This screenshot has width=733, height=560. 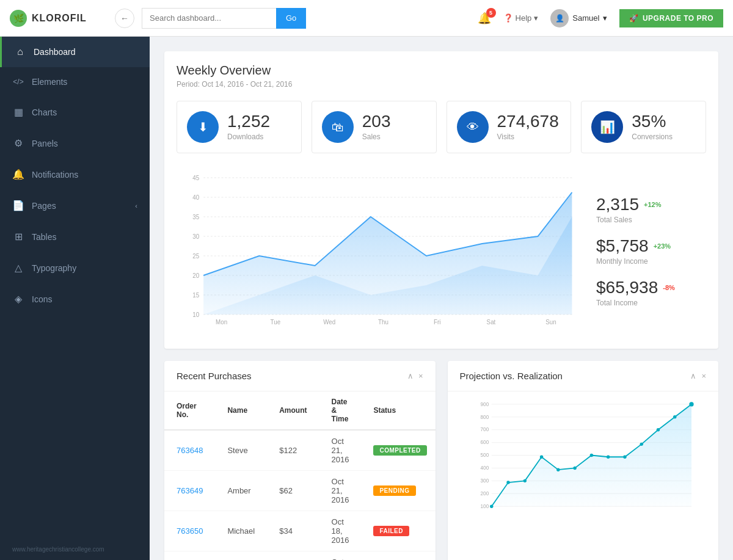 I want to click on sidebar-item-label: Dashboard, so click(x=86, y=52).